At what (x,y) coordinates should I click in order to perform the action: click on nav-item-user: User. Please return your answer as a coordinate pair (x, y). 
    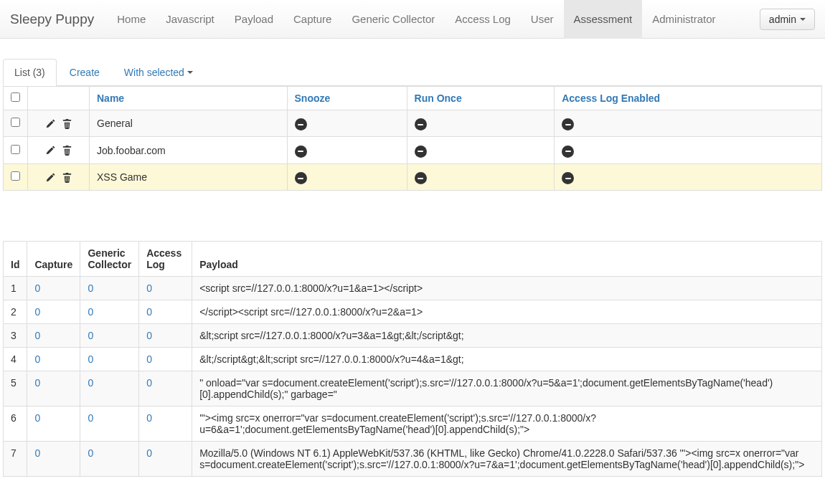
    Looking at the image, I should click on (542, 19).